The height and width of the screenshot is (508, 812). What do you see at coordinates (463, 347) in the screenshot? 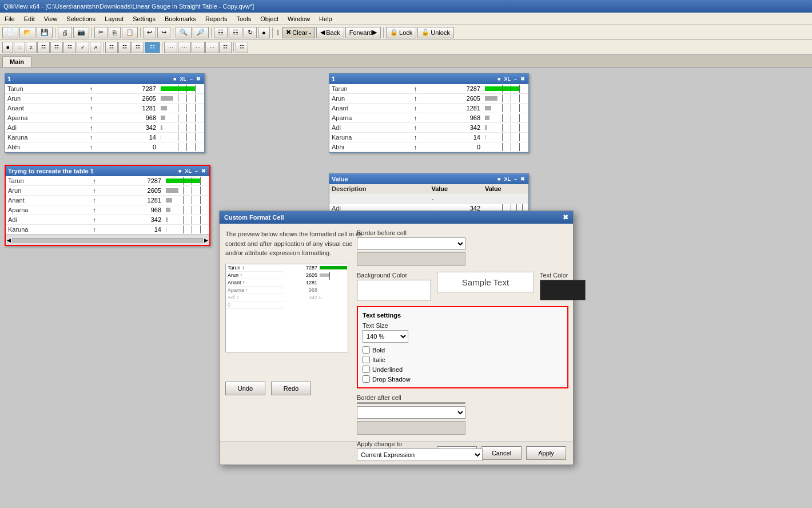
I see `text-settings-group: Text settings Text Size 140 % Bold` at bounding box center [463, 347].